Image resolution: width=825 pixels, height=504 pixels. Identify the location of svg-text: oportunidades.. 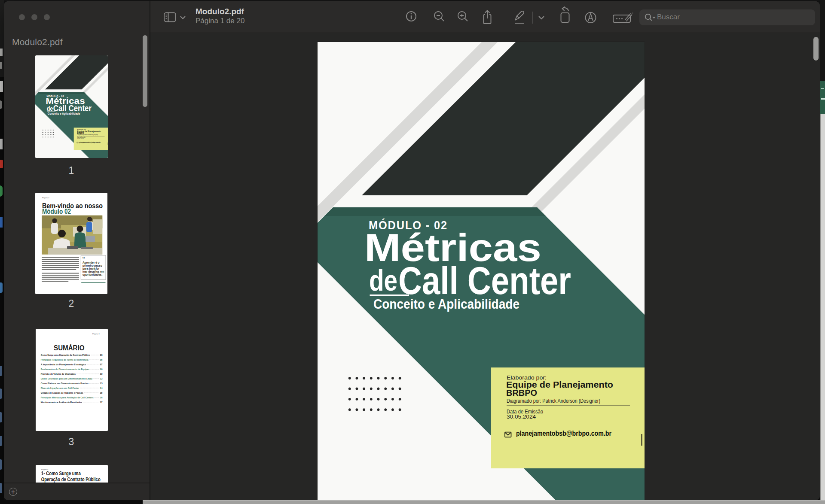
(92, 275).